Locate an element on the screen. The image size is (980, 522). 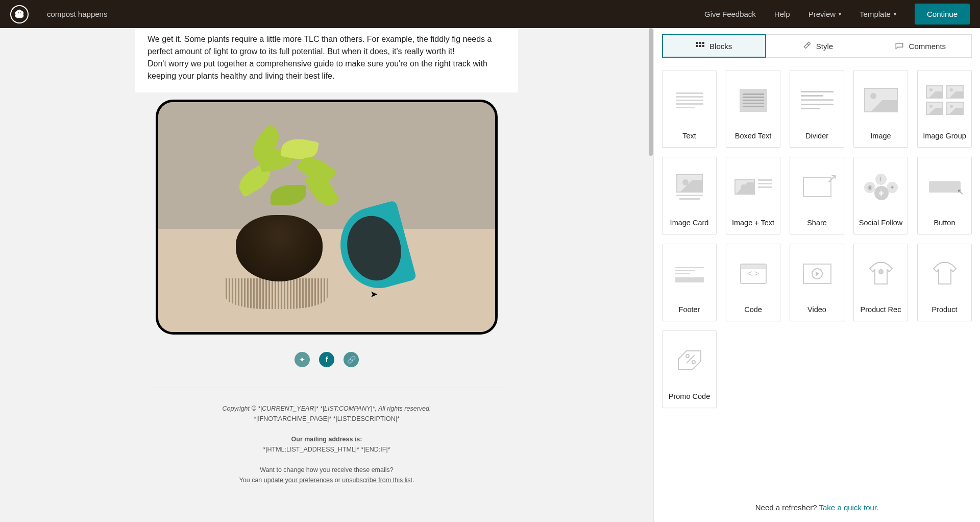
code-icon: < > is located at coordinates (753, 274).